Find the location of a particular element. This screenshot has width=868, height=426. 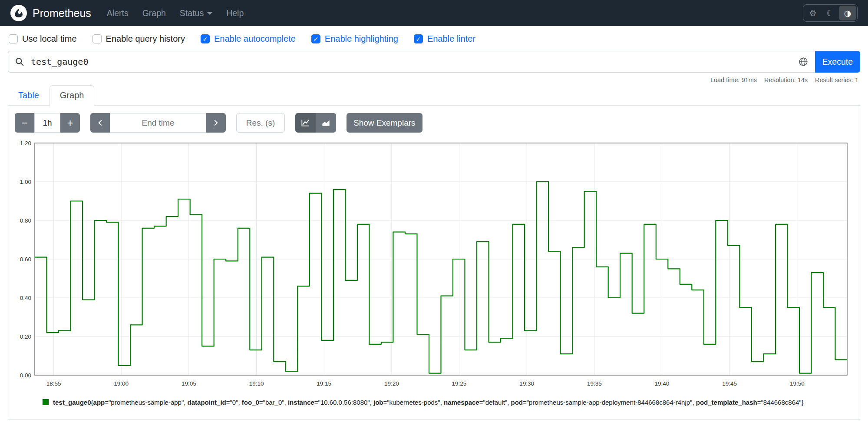

load-time-stat: Load time: 91ms is located at coordinates (734, 80).